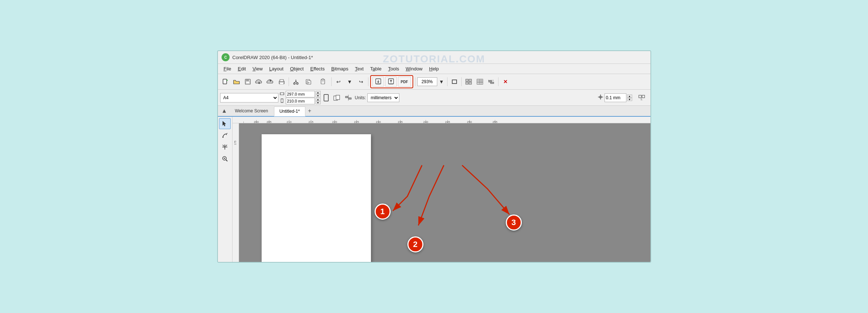  Describe the element at coordinates (300, 101) in the screenshot. I see `height-input-group: ▲ ▼` at that location.